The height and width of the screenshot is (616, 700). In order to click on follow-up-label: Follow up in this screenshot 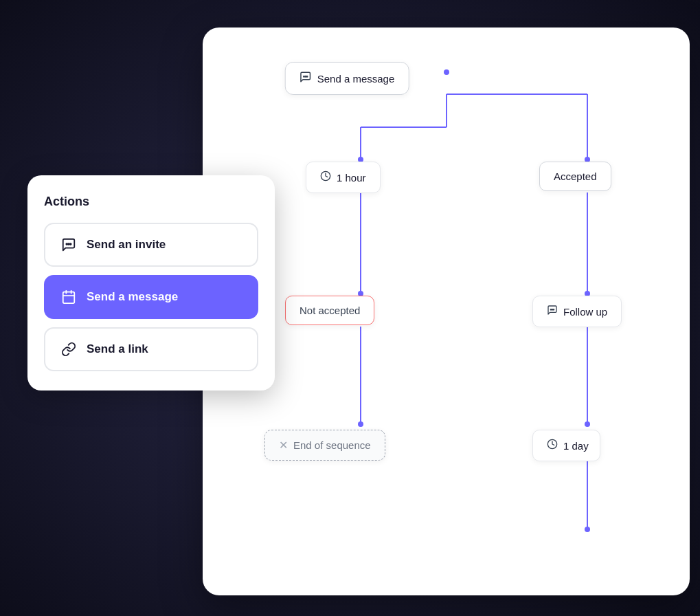, I will do `click(585, 312)`.